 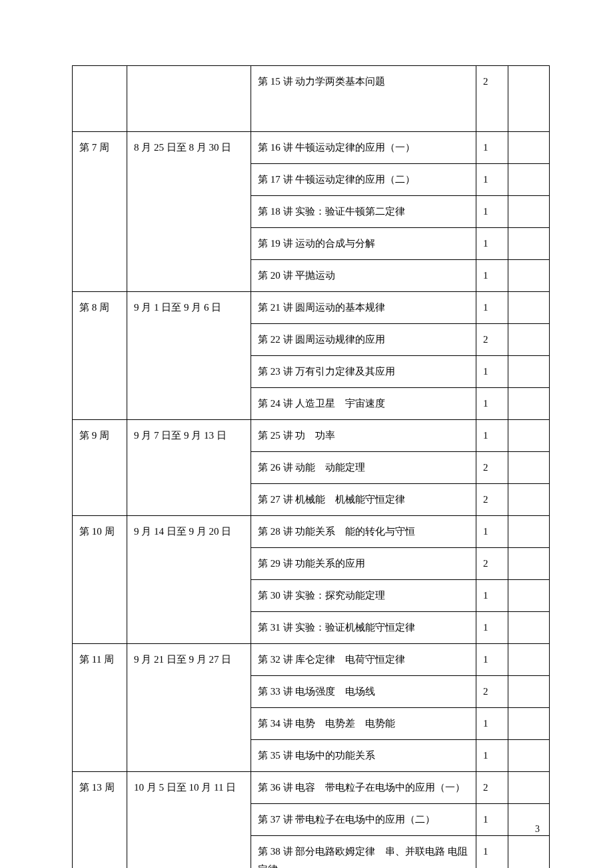 I want to click on dates-cell: 9 月 1 日至 9 月 6 日, so click(x=189, y=356).